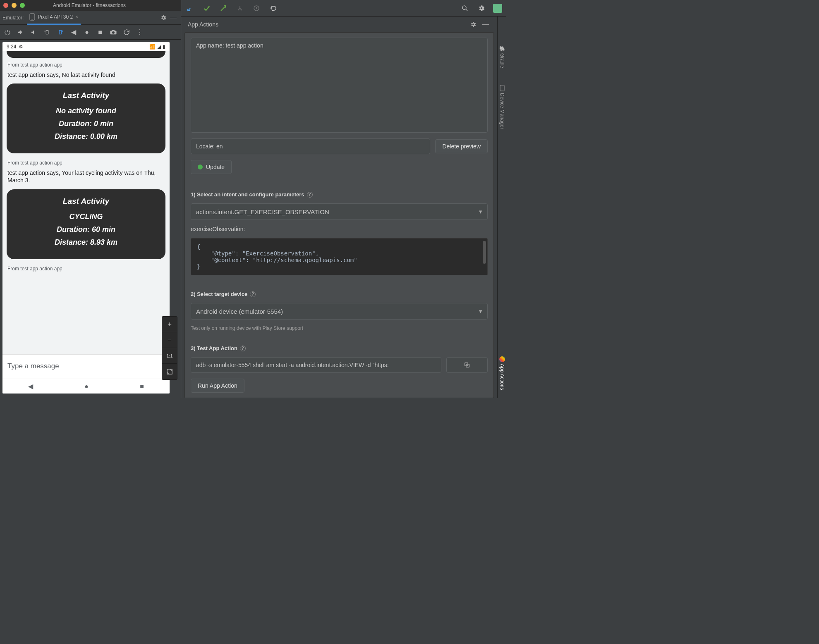 The image size is (819, 644). What do you see at coordinates (170, 348) in the screenshot?
I see `zoom-controls: ＋ － 1:1` at bounding box center [170, 348].